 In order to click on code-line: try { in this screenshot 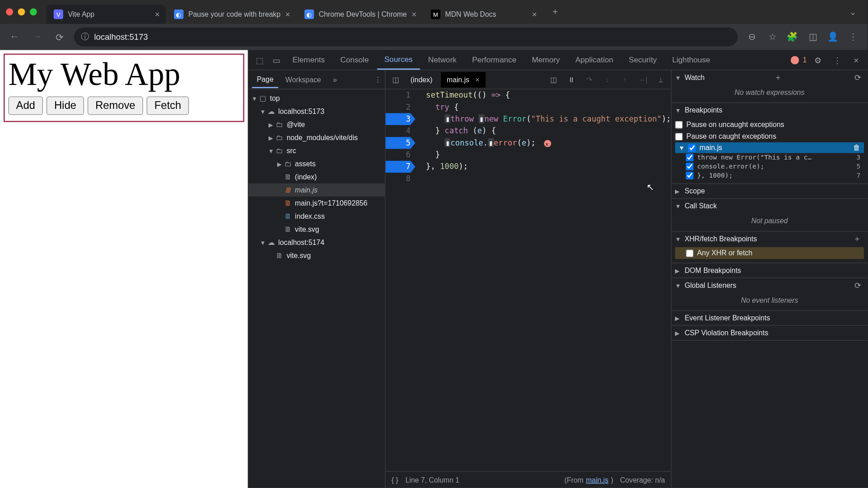, I will do `click(548, 107)`.